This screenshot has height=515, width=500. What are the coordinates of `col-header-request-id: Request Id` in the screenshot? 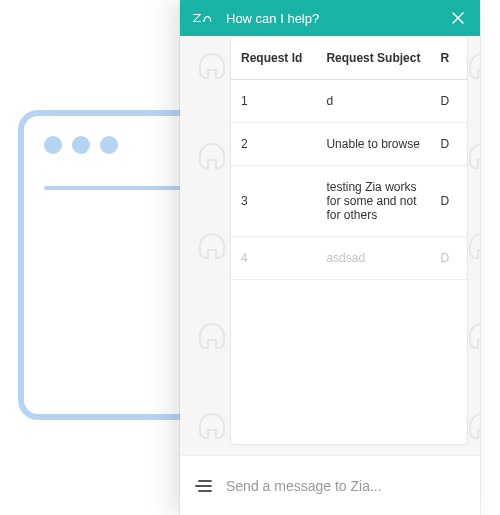 It's located at (274, 58).